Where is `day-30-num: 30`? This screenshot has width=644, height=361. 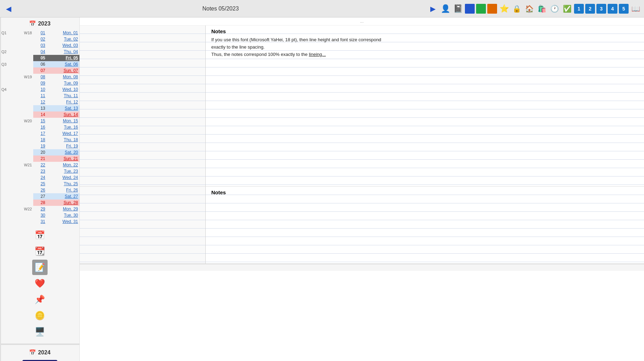
day-30-num: 30 is located at coordinates (40, 215).